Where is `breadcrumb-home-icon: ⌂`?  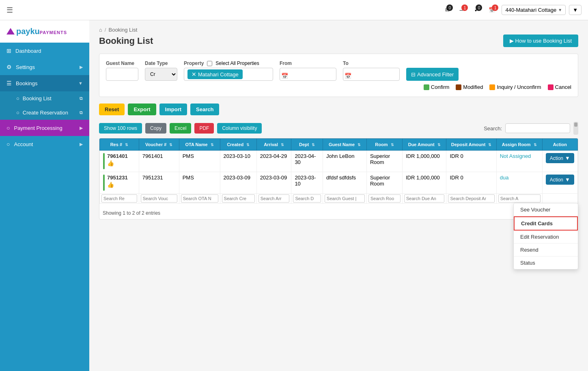
breadcrumb-home-icon: ⌂ is located at coordinates (101, 30).